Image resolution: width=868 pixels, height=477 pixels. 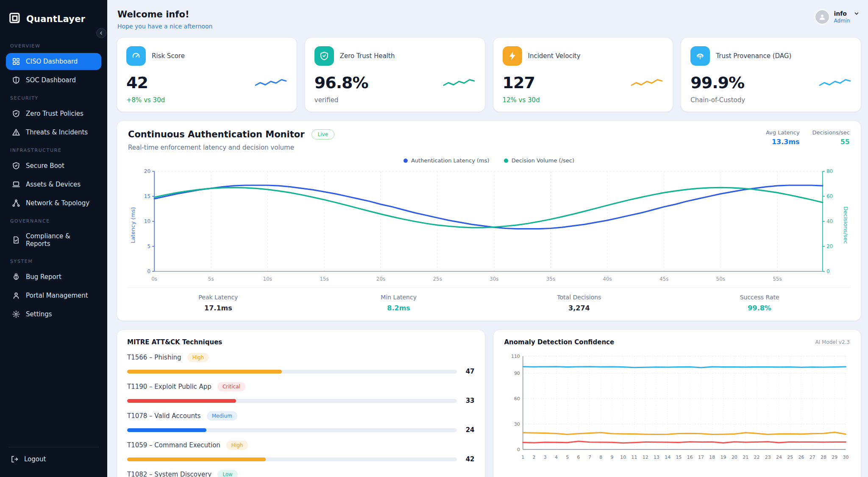 I want to click on logout-button: Logout, so click(x=53, y=459).